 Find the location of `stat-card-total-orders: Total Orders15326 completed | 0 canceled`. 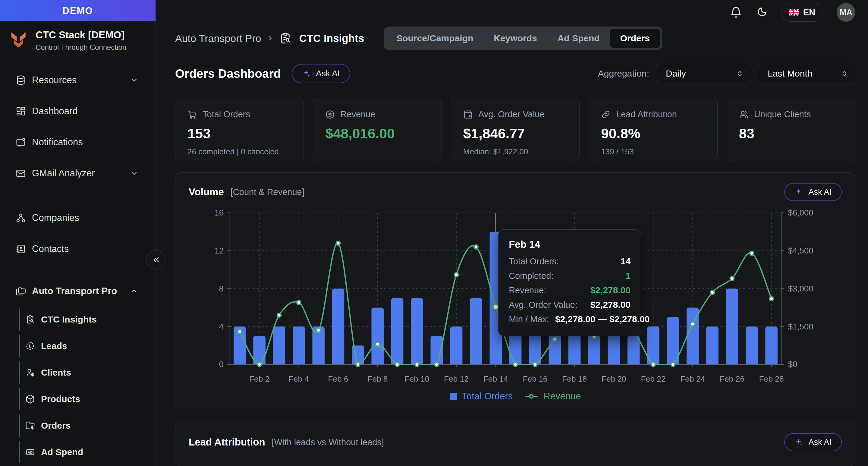

stat-card-total-orders: Total Orders15326 completed | 0 canceled is located at coordinates (240, 130).